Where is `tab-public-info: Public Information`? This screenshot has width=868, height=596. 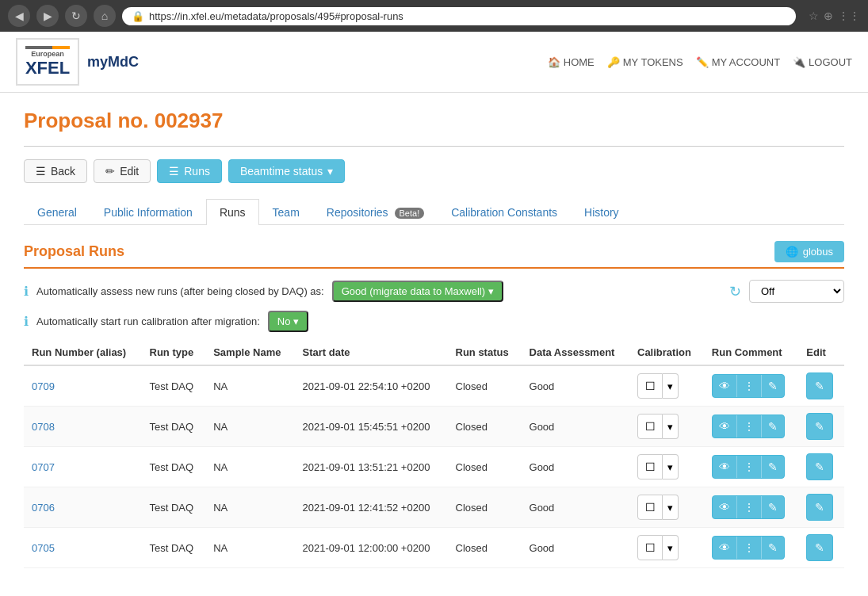 tab-public-info: Public Information is located at coordinates (148, 212).